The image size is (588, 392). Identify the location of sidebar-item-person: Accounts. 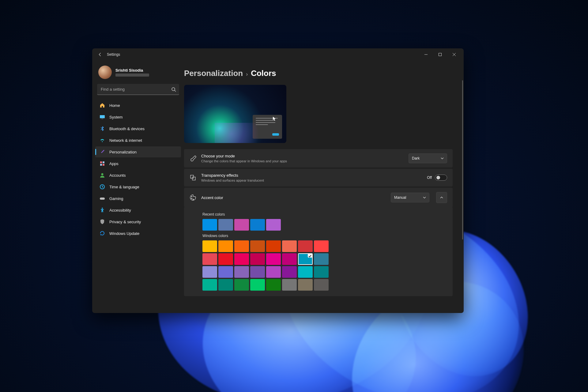
(138, 175).